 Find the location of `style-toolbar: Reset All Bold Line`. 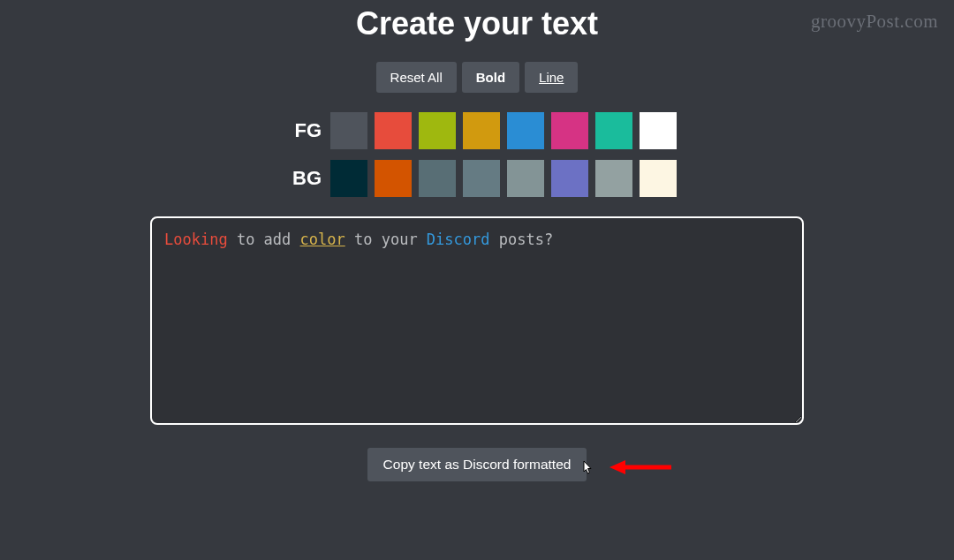

style-toolbar: Reset All Bold Line is located at coordinates (477, 78).